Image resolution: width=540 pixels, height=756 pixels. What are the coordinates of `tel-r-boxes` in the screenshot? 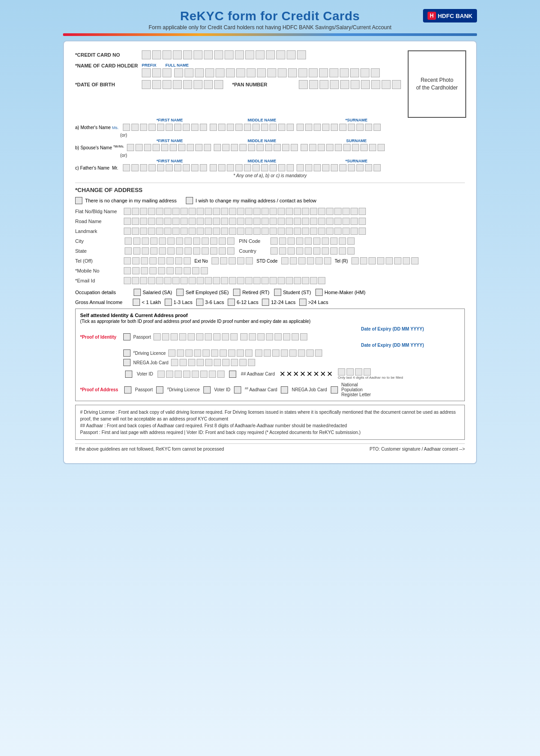 It's located at (385, 261).